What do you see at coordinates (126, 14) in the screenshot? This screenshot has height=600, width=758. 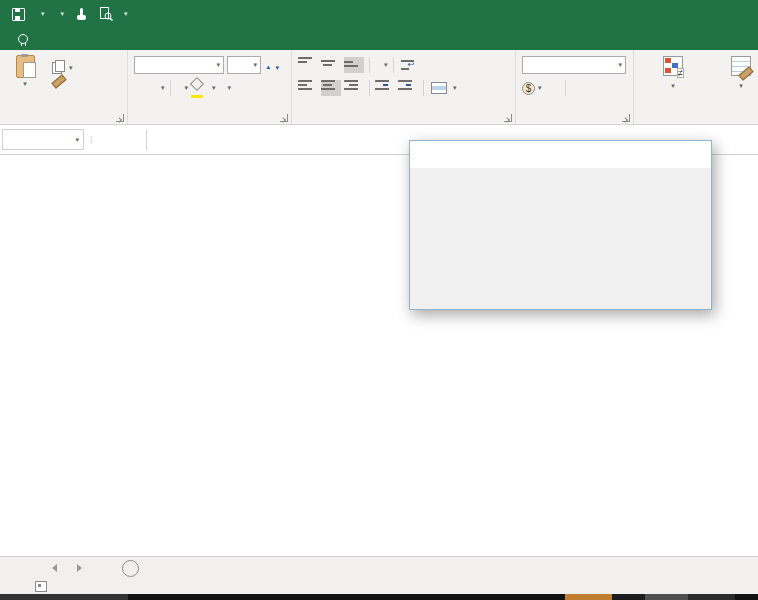 I see `customize-qat-icon: ▾` at bounding box center [126, 14].